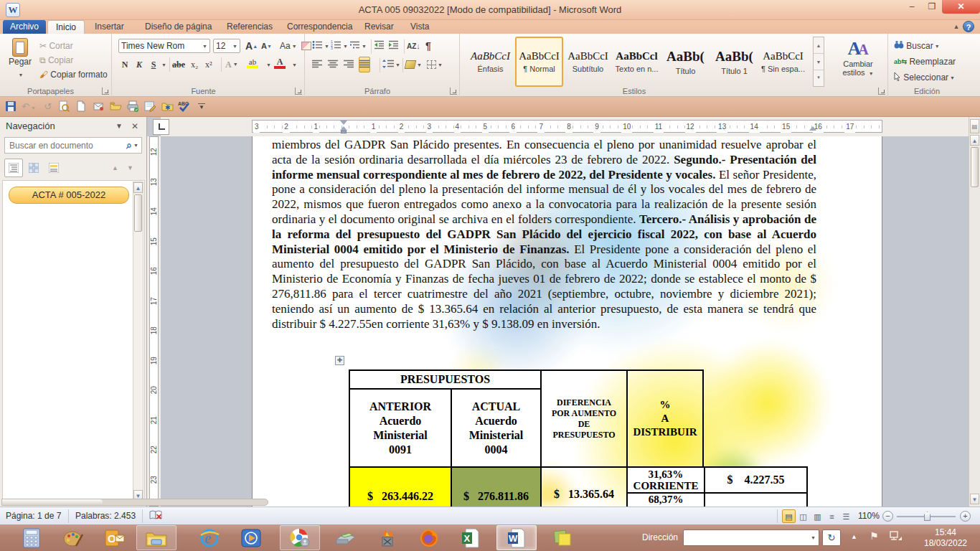  Describe the element at coordinates (115, 538) in the screenshot. I see `taskbar-outlook-icon: O` at that location.